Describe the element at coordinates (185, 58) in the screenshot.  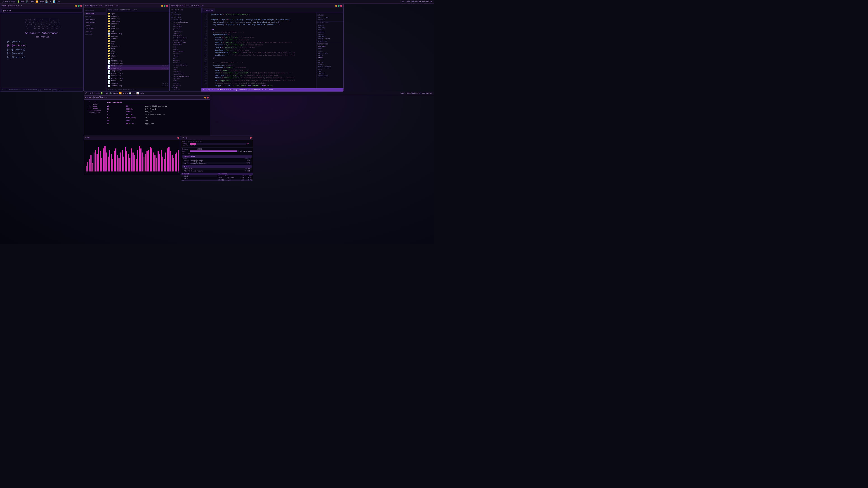
I see `tree-item-wm: wm` at that location.